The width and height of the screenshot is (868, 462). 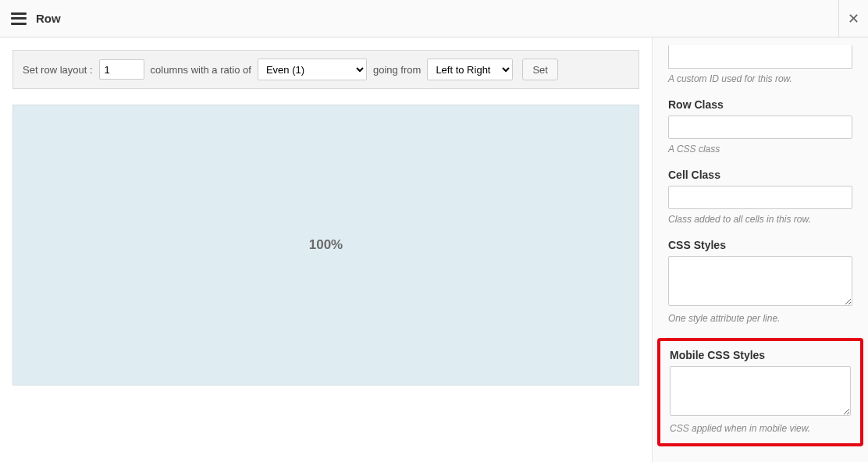 What do you see at coordinates (397, 70) in the screenshot?
I see `going-from-label: going from` at bounding box center [397, 70].